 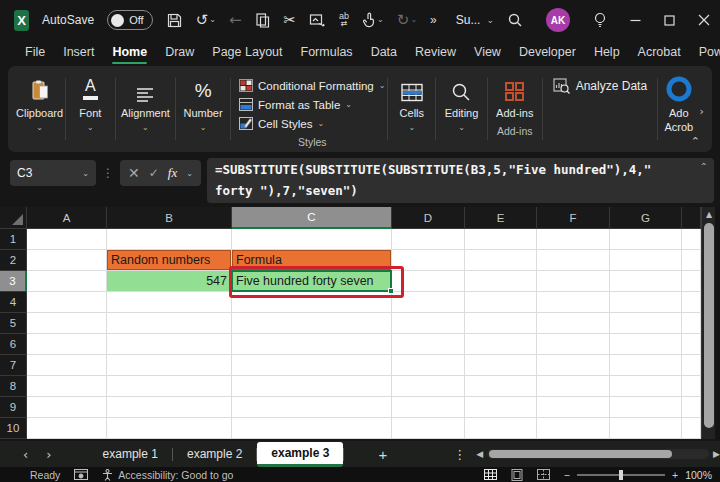 What do you see at coordinates (646, 366) in the screenshot?
I see `cell-G7` at bounding box center [646, 366].